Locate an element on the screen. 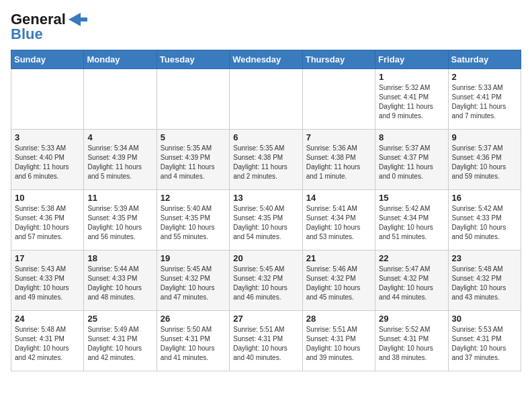 Image resolution: width=532 pixels, height=411 pixels. day-info: Sunrise: 5:42 AM Sunset: 4:34 PM Dayligh… is located at coordinates (411, 223).